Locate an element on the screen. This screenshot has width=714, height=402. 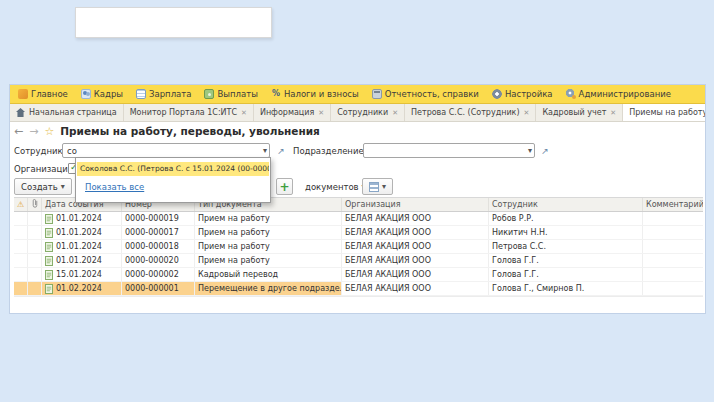
table-row: 15.01.2024 0000-000002 Кадровый перевод … is located at coordinates (358, 275).